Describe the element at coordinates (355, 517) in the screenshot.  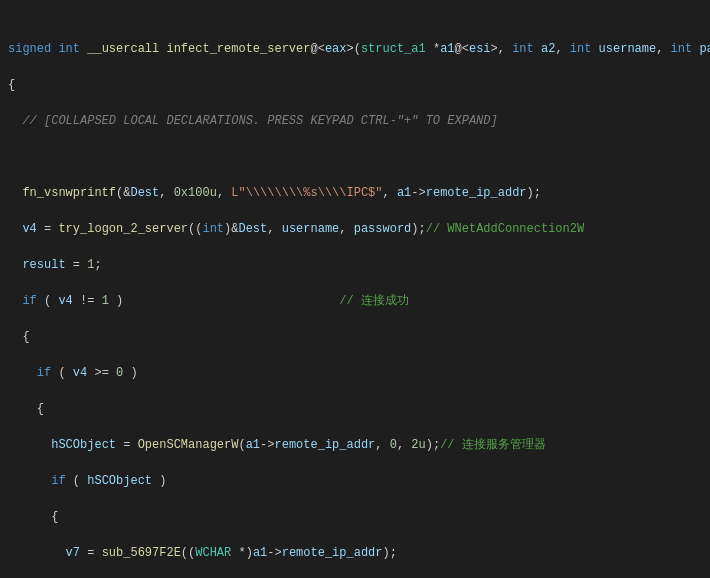
I see `line-brace-4: {` at that location.